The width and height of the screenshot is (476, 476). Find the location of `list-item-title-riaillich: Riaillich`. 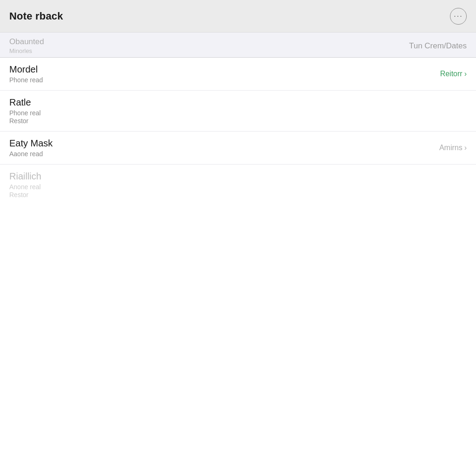

list-item-title-riaillich: Riaillich is located at coordinates (25, 177).